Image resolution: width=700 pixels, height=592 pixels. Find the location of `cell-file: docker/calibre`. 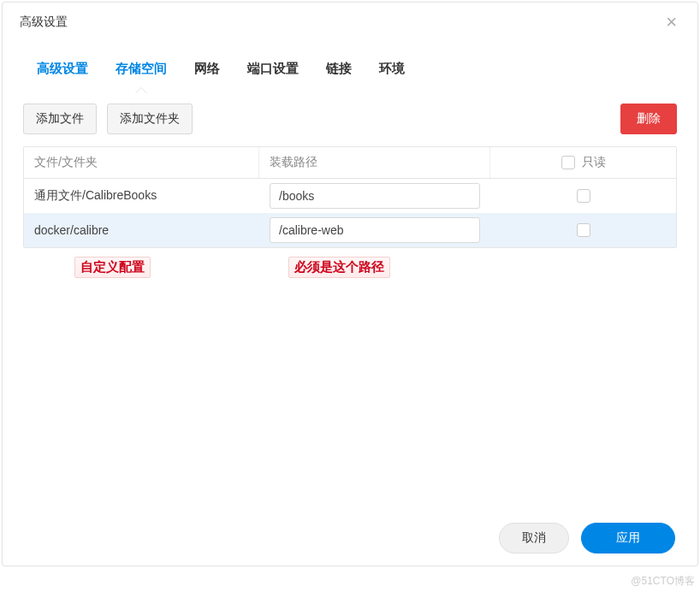

cell-file: docker/calibre is located at coordinates (142, 230).